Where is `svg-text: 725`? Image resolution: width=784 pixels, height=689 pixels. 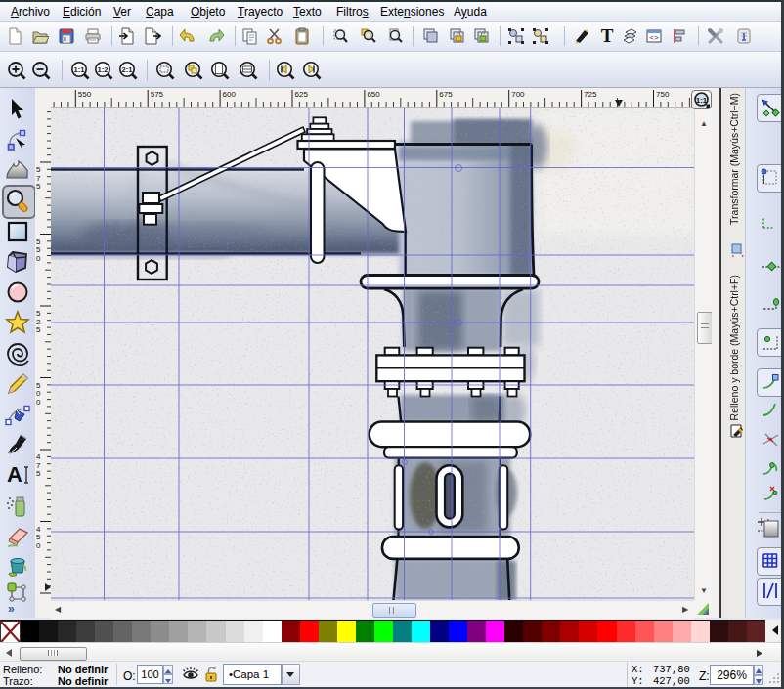 svg-text: 725 is located at coordinates (590, 94).